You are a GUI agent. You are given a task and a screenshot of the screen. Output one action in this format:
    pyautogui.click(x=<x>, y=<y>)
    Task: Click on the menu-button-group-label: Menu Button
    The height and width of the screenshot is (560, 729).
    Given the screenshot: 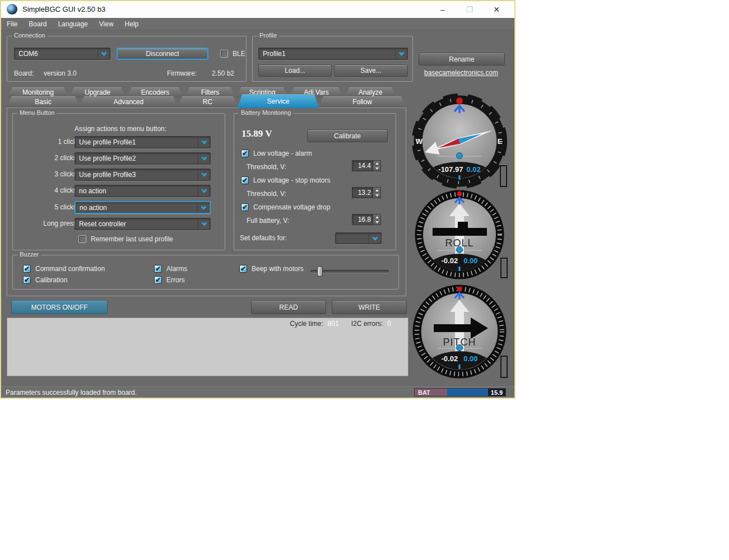 What is the action you would take?
    pyautogui.click(x=37, y=113)
    